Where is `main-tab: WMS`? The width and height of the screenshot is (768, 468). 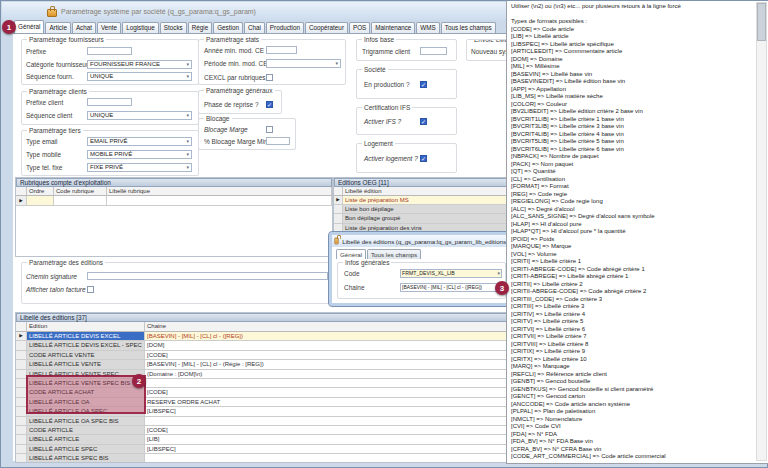 main-tab: WMS is located at coordinates (428, 28).